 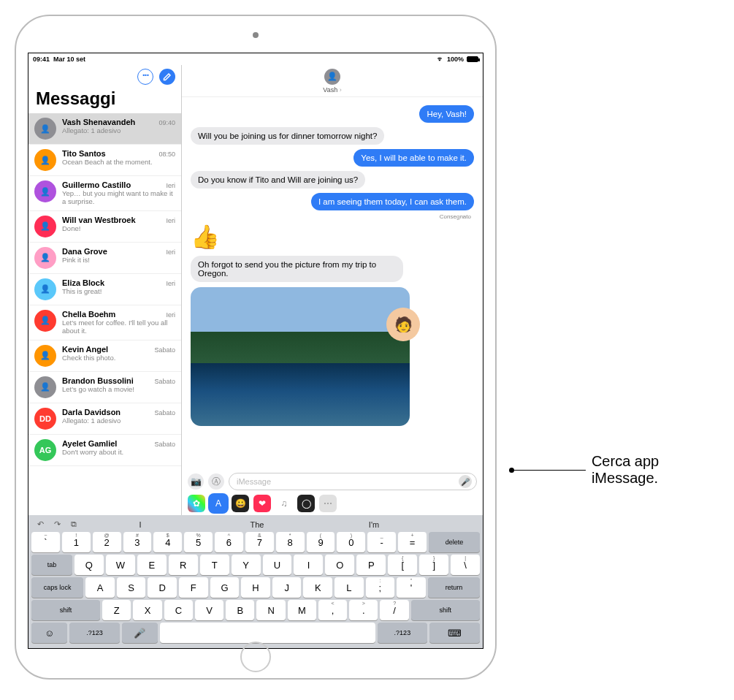 I want to click on conversation-item: AG Ayelet Gamliel Sabato Don't worry abo…, so click(x=105, y=450).